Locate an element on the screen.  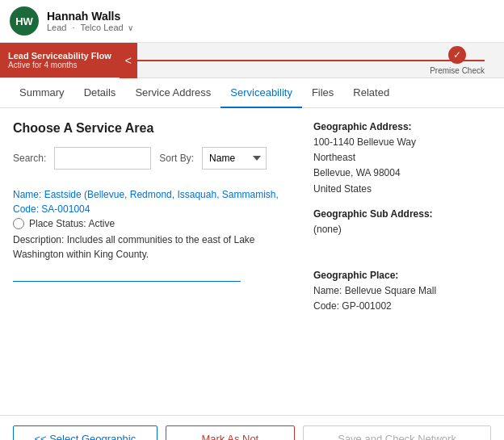
geo-sub-address-value: (none) is located at coordinates (402, 229).